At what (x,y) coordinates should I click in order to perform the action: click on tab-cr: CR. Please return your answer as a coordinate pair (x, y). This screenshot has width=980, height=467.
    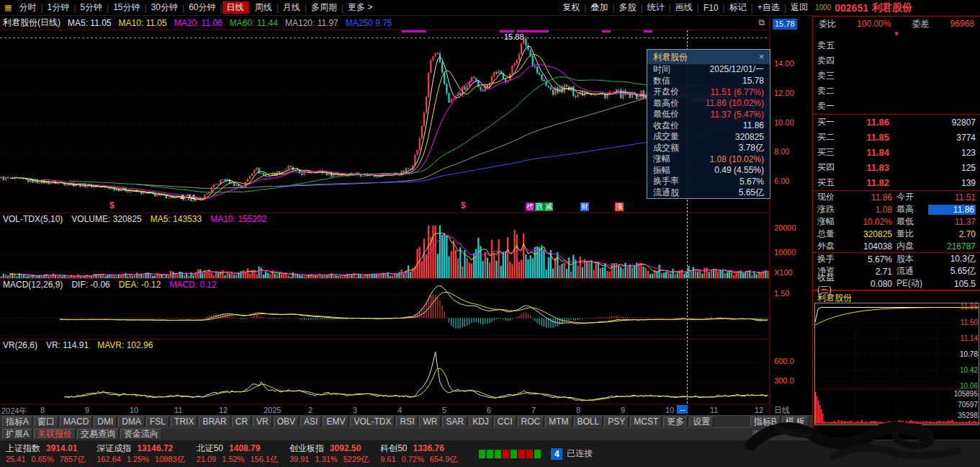
    Looking at the image, I should click on (242, 422).